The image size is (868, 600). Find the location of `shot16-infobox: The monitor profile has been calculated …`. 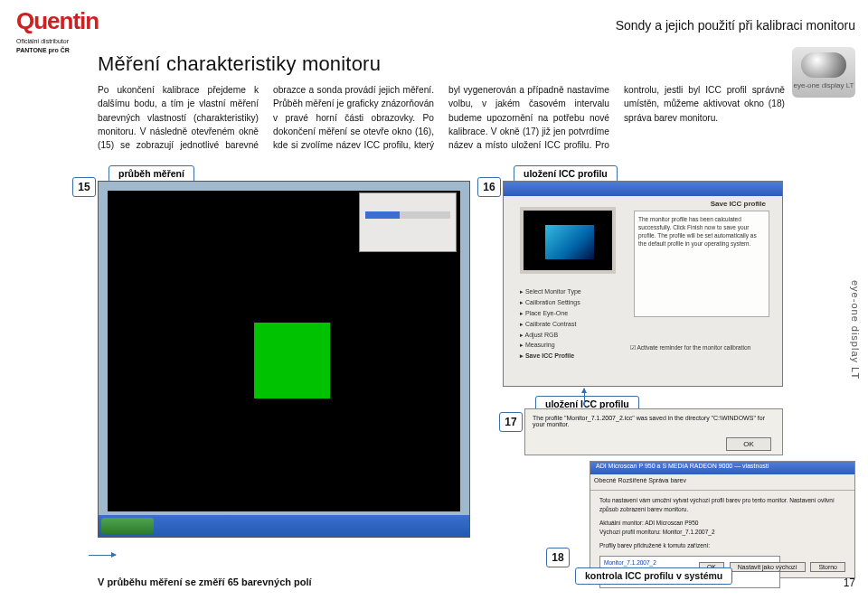

shot16-infobox: The monitor profile has been calculated … is located at coordinates (702, 264).